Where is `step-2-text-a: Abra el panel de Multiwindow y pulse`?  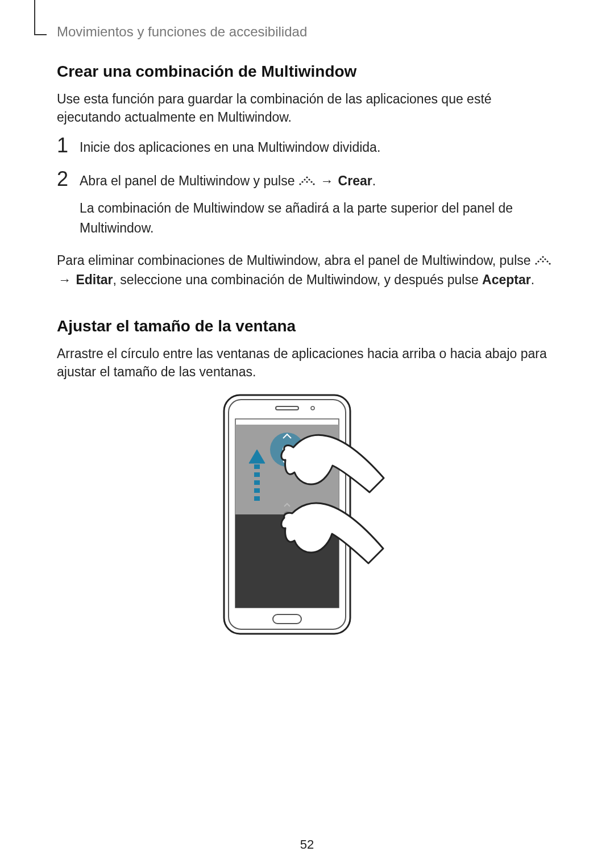
step-2-text-a: Abra el panel de Multiwindow y pulse is located at coordinates (189, 181).